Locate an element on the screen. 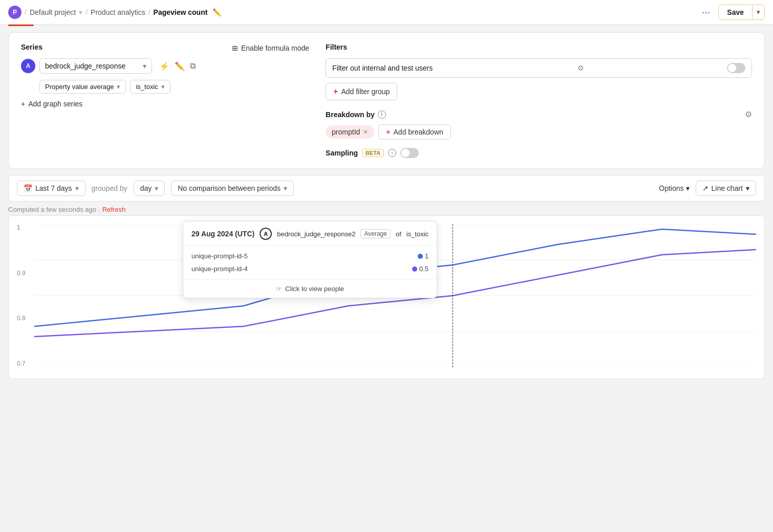 This screenshot has width=773, height=532. add-breakdown-button: + Add breakdown is located at coordinates (415, 132).